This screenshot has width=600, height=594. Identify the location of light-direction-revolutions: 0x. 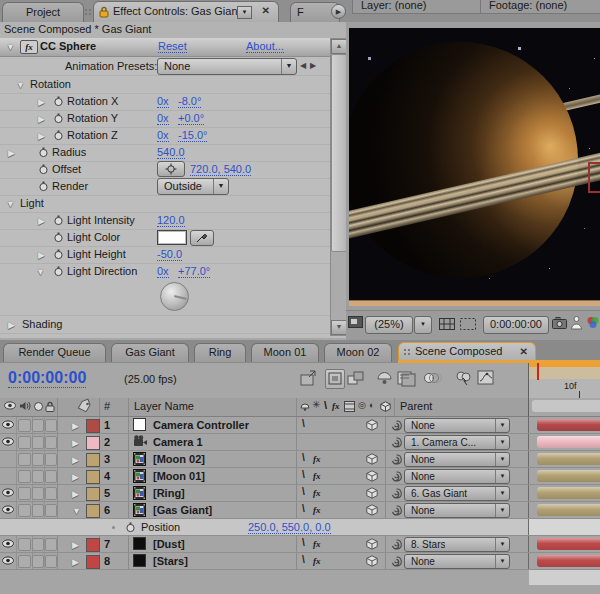
(163, 272).